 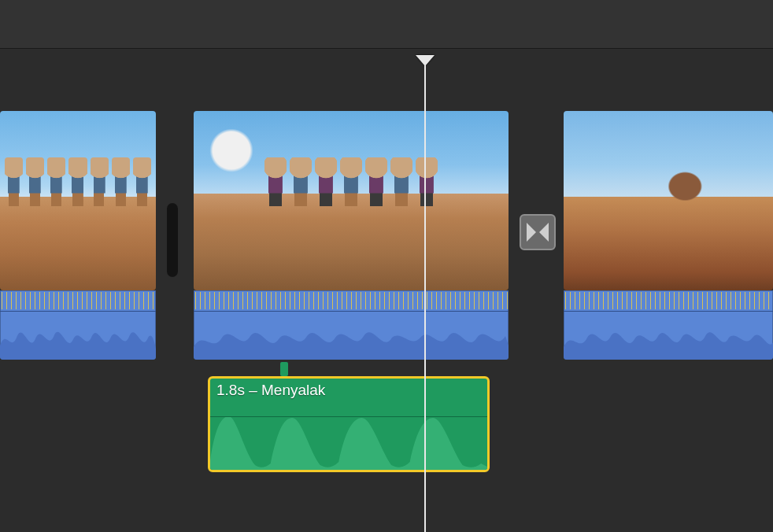 I want to click on trim-handle, so click(x=172, y=240).